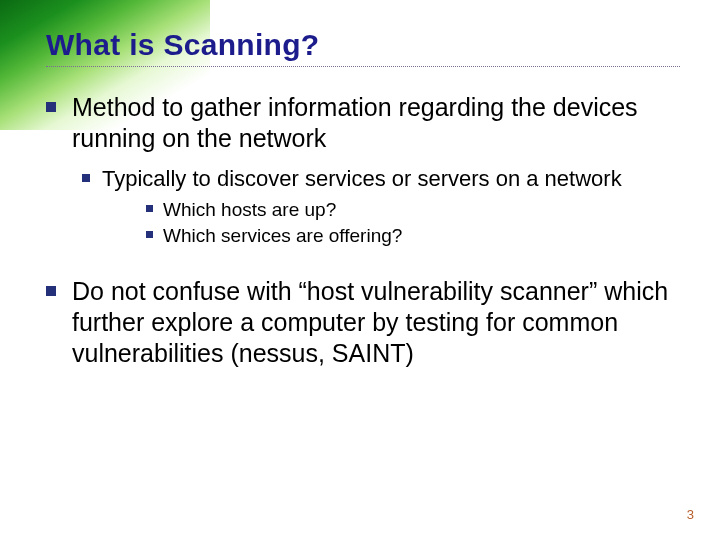  Describe the element at coordinates (250, 210) in the screenshot. I see `bullet-text: Which hosts are up?` at that location.